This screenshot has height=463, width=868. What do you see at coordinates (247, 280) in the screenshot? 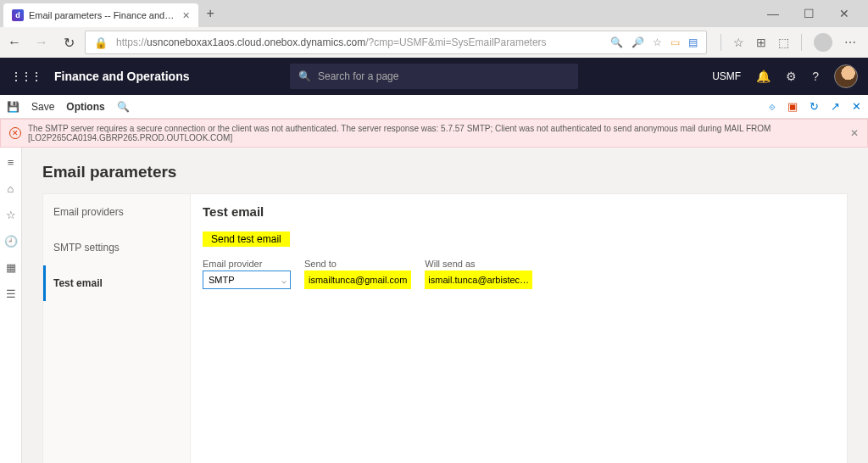
I see `email-provider-select: SMTP` at bounding box center [247, 280].